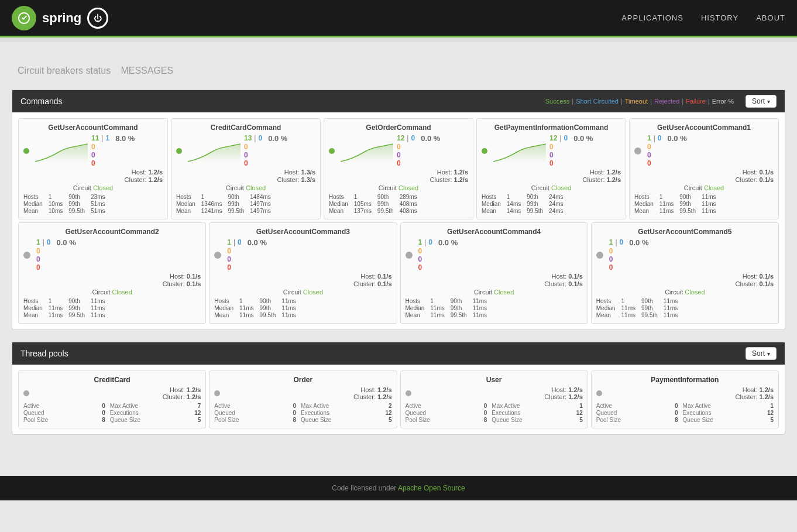 The height and width of the screenshot is (532, 797). I want to click on tp-cluster-rate: Cluster: 1.2/s, so click(500, 397).